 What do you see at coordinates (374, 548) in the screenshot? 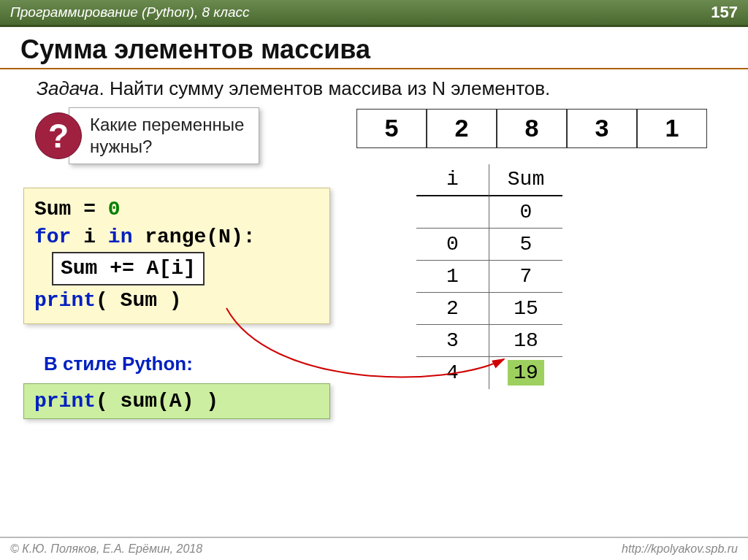
I see `footer: © К.Ю. Поляков, Е.А. Ерёмин, 2018 http:/…` at bounding box center [374, 548].